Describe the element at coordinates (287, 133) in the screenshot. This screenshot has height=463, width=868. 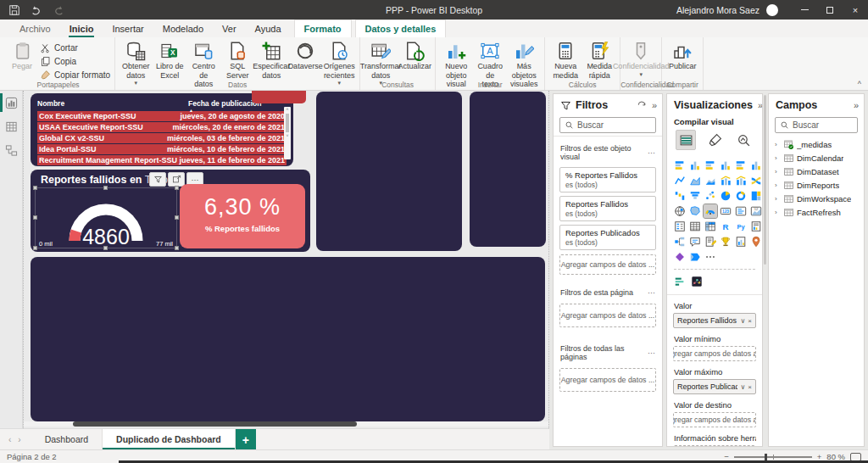
I see `table-scrollbar: ˄˅` at that location.